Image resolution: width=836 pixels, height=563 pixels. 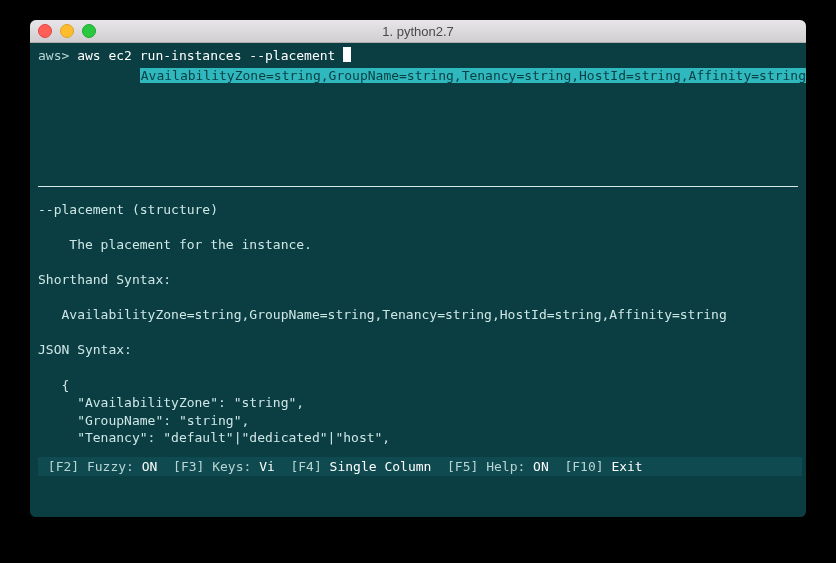 What do you see at coordinates (302, 466) in the screenshot?
I see `f4-label: [F4]` at bounding box center [302, 466].